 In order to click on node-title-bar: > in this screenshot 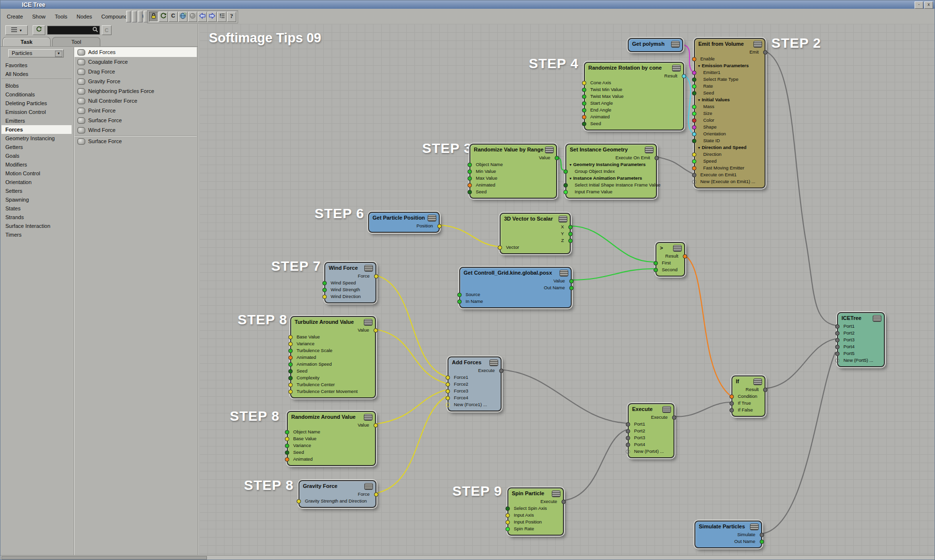, I will do `click(670, 248)`.